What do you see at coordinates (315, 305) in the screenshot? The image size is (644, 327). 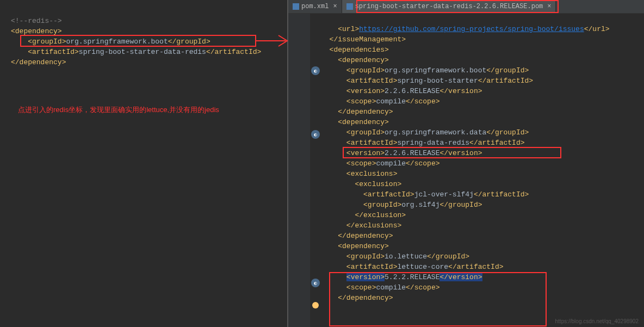 I see `intention-bulb-icon` at bounding box center [315, 305].